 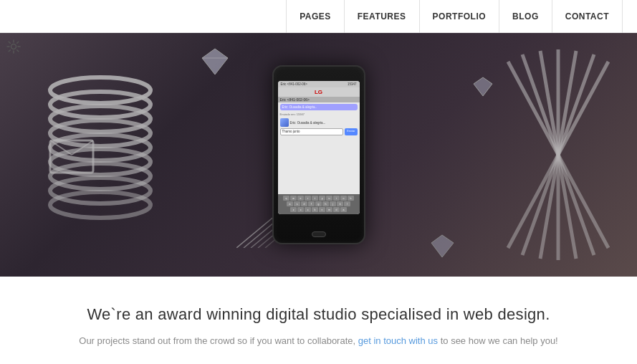 I want to click on nav-pages: PAGES, so click(x=315, y=16).